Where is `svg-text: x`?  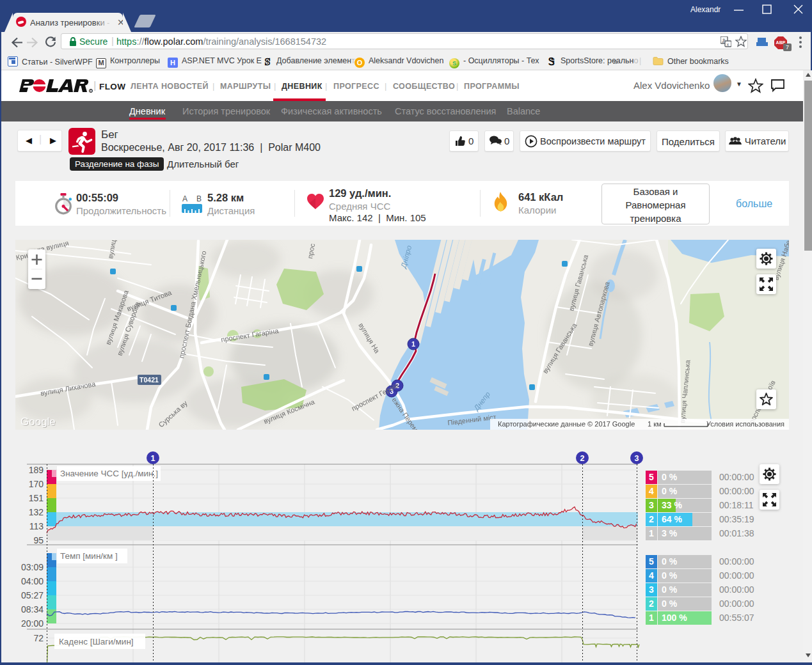
svg-text: x is located at coordinates (728, 45).